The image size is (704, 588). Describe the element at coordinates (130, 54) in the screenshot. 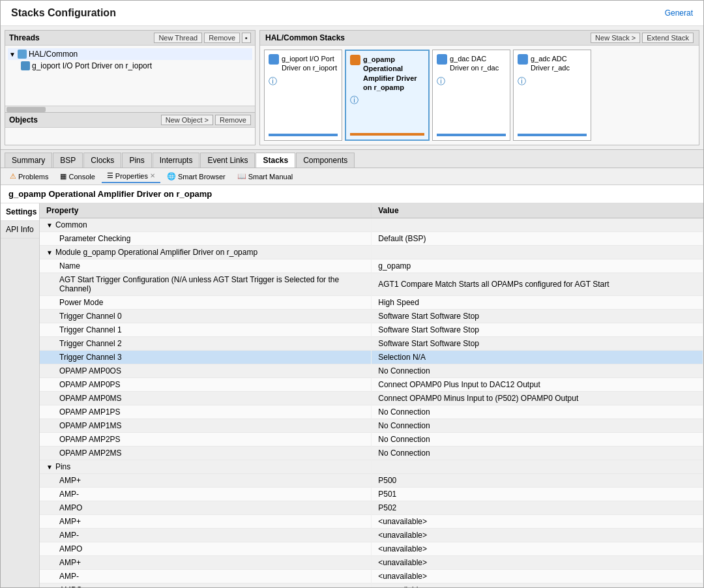

I see `hal-common-tree-item: ▼ HAL/Common` at that location.